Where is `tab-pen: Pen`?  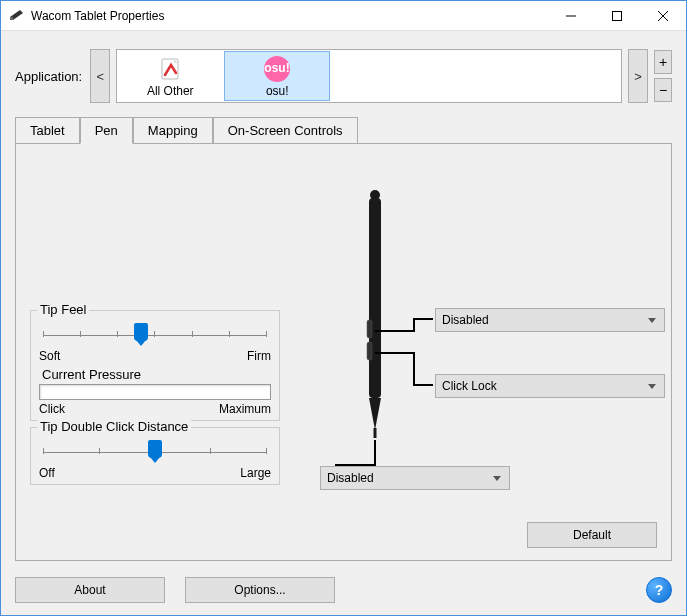
tab-pen: Pen is located at coordinates (106, 130).